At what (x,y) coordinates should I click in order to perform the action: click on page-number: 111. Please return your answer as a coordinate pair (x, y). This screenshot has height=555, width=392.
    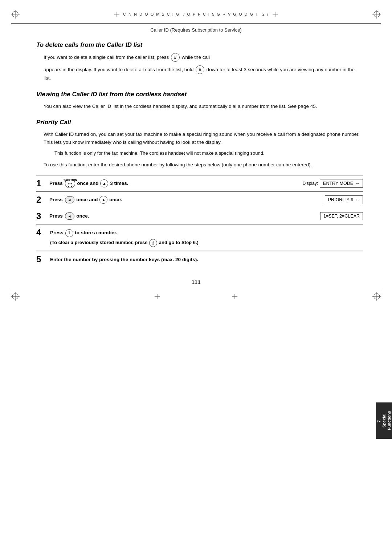
    Looking at the image, I should click on (196, 282).